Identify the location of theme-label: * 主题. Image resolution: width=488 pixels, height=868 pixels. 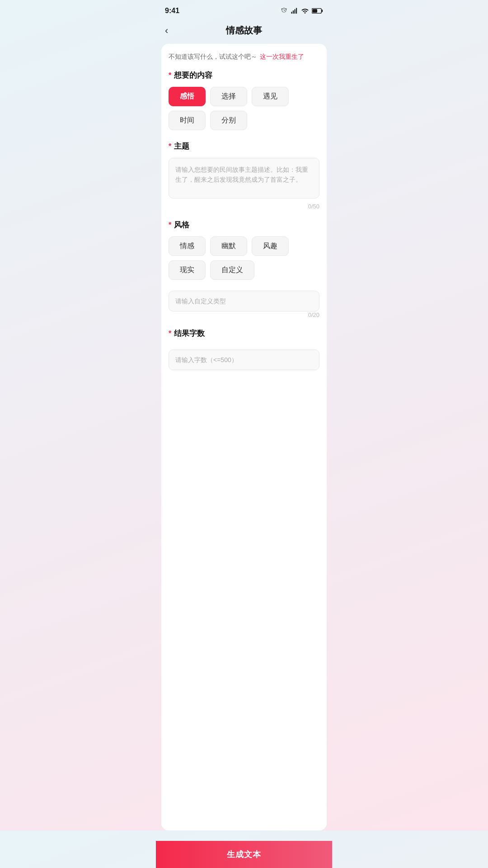
(244, 146).